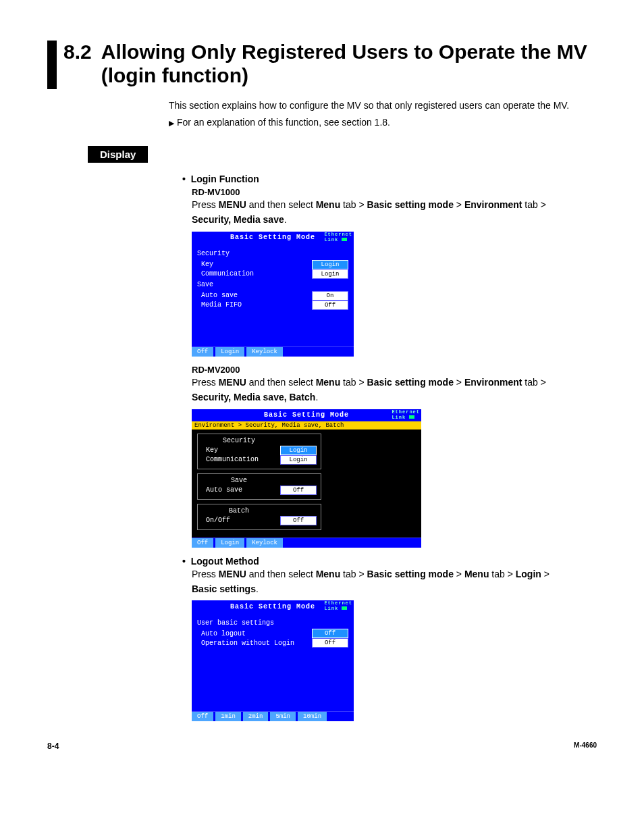 Image resolution: width=644 pixels, height=834 pixels. What do you see at coordinates (306, 415) in the screenshot?
I see `shot-title: Basic Setting Mode` at bounding box center [306, 415].